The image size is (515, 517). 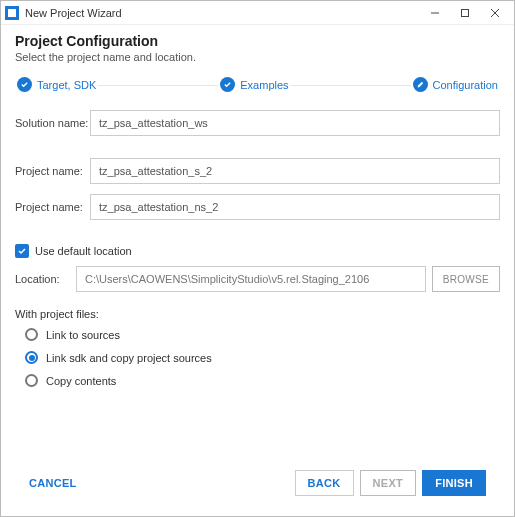 What do you see at coordinates (264, 85) in the screenshot?
I see `step-label: Examples` at bounding box center [264, 85].